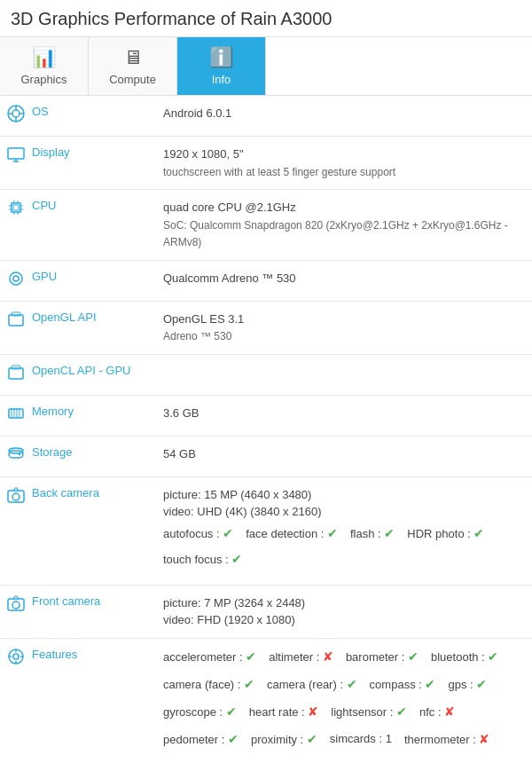  What do you see at coordinates (179, 454) in the screenshot?
I see `value-main-storage: 54 GB` at bounding box center [179, 454].